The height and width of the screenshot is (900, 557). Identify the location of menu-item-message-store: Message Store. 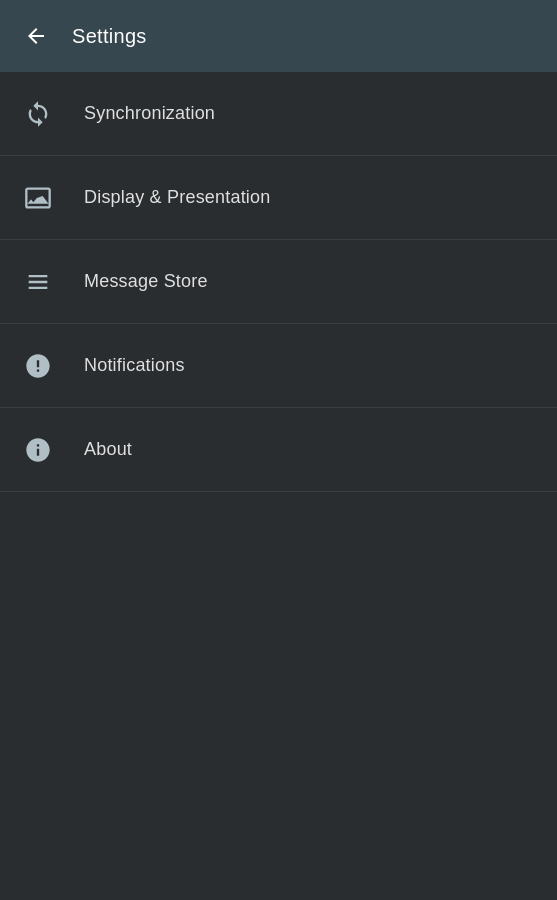
(278, 282).